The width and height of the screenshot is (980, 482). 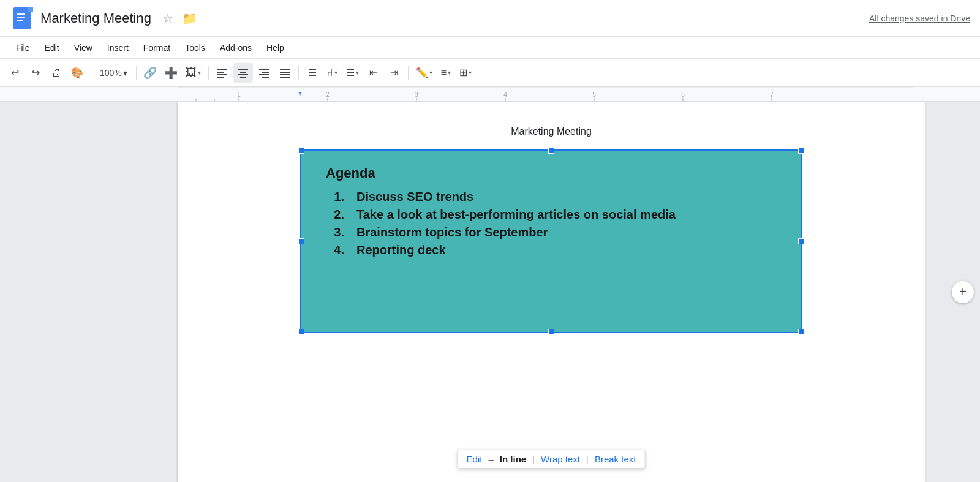 What do you see at coordinates (301, 241) in the screenshot?
I see `handle-middle-left` at bounding box center [301, 241].